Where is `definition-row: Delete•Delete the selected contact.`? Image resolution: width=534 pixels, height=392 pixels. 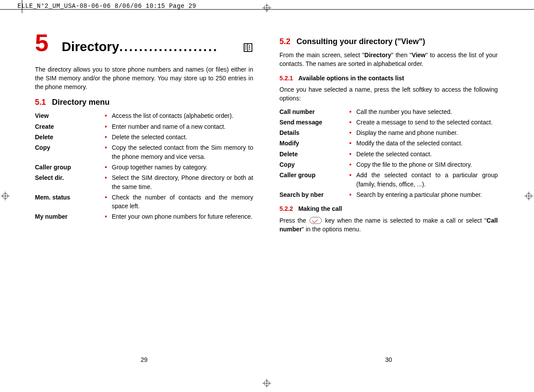 definition-row: Delete•Delete the selected contact. is located at coordinates (144, 137).